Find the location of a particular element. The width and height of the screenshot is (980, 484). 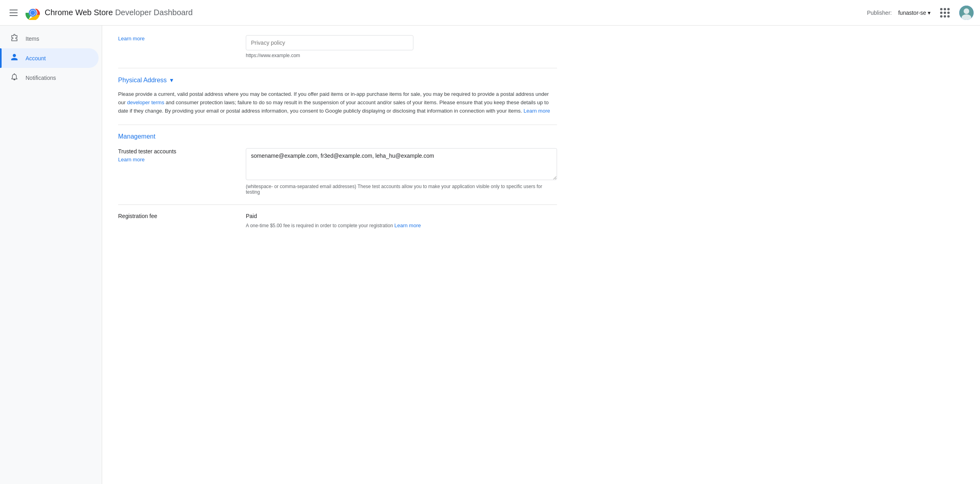

header-title: Chrome Web Store Developer Dashboard is located at coordinates (119, 13).